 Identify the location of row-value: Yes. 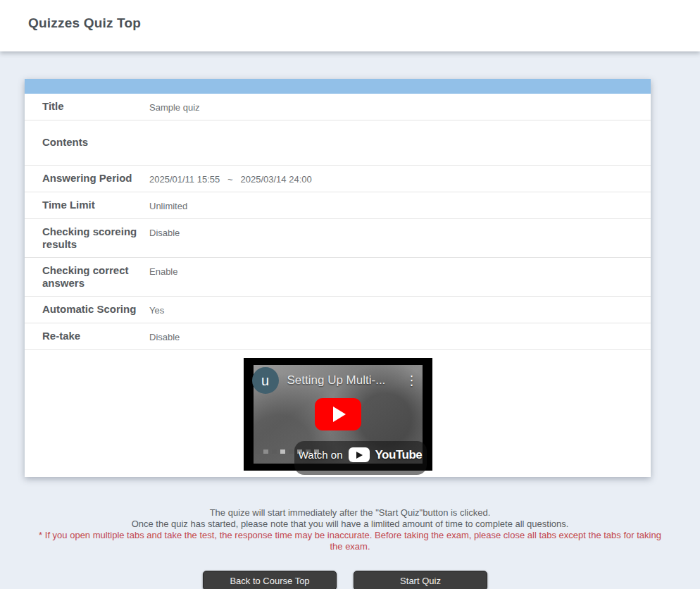
(400, 310).